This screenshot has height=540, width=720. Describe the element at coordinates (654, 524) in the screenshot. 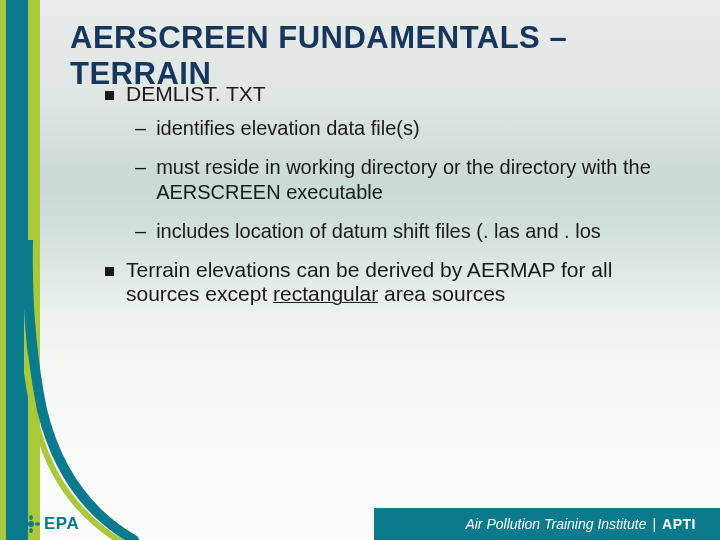

I see `footer-pipe: |` at that location.